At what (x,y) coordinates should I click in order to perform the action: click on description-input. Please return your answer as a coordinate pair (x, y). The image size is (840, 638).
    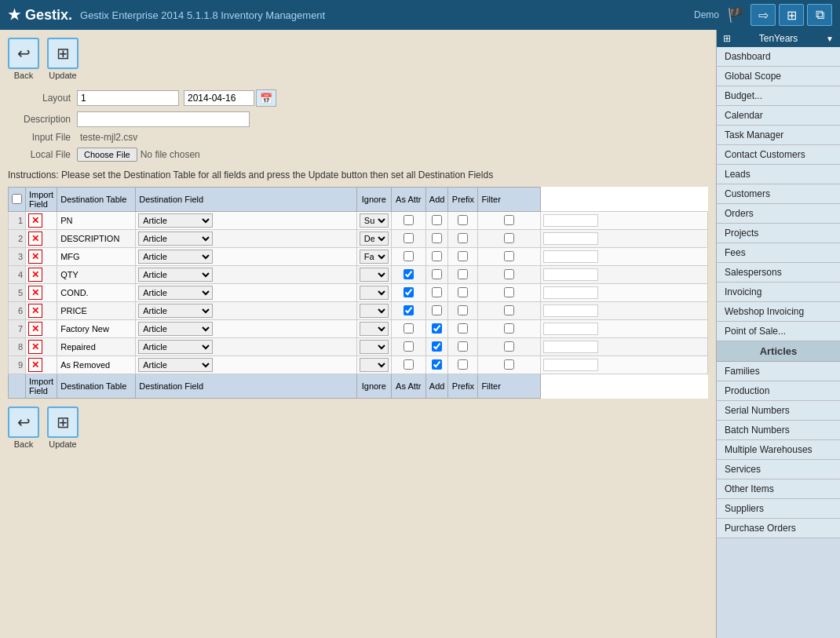
    Looking at the image, I should click on (163, 119).